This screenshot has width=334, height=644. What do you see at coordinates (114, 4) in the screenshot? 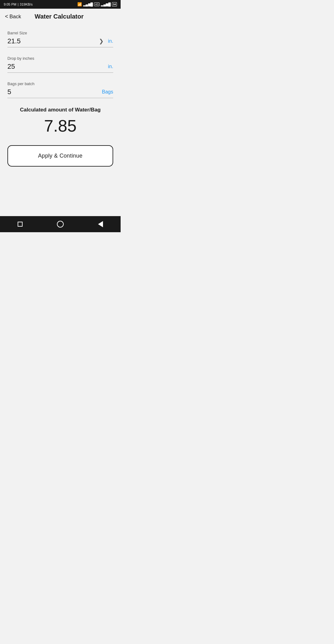
I see `battery-icon: 34` at bounding box center [114, 4].